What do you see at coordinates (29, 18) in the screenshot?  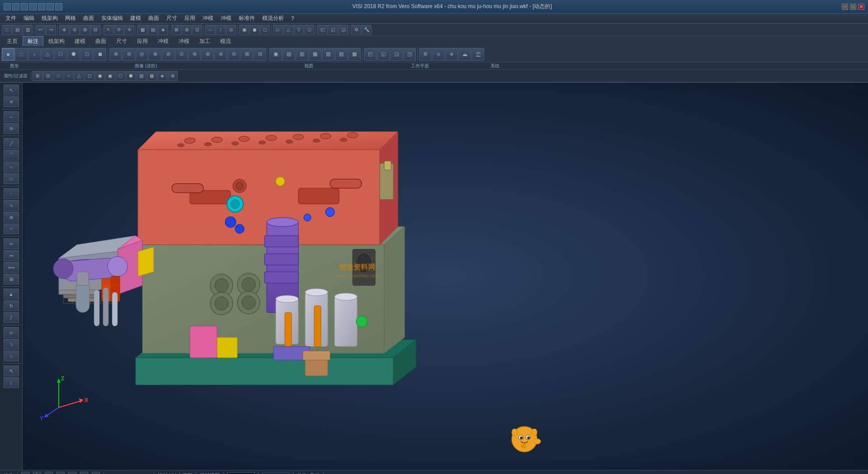 I see `menu-edit: 编辑` at bounding box center [29, 18].